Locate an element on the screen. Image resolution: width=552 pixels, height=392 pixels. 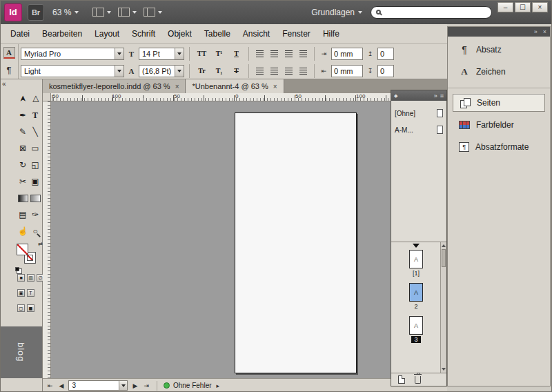
justify-left-button is located at coordinates (259, 70).